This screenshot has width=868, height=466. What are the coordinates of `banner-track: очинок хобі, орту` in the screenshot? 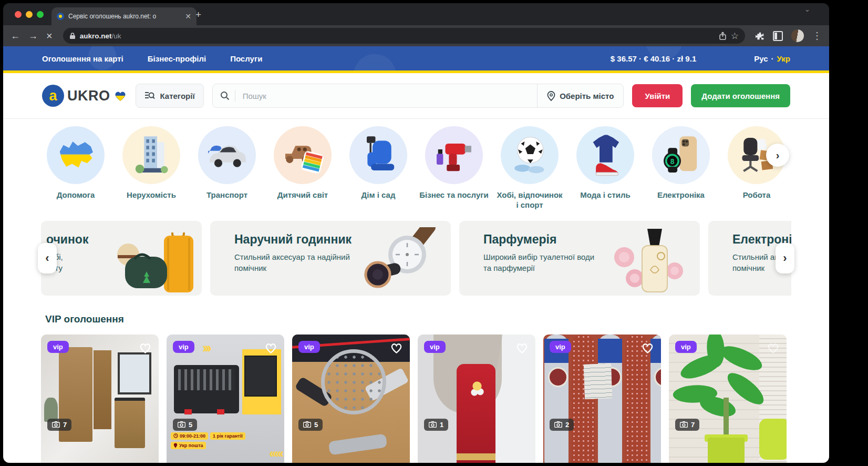 It's located at (416, 258).